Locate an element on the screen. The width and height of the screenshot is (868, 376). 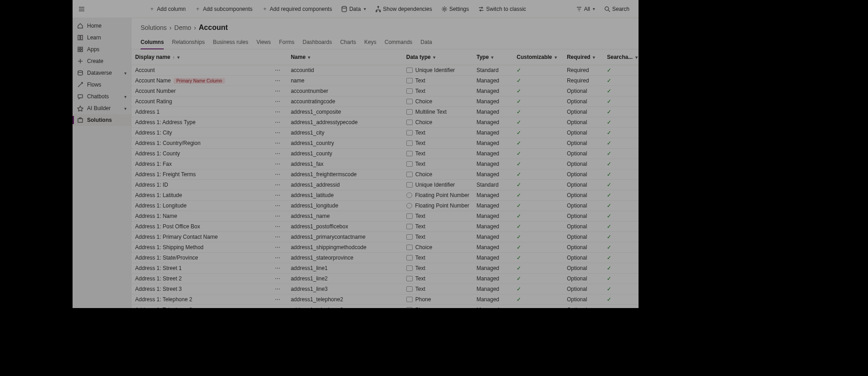
col-name: Name ▾ is located at coordinates (345, 57).